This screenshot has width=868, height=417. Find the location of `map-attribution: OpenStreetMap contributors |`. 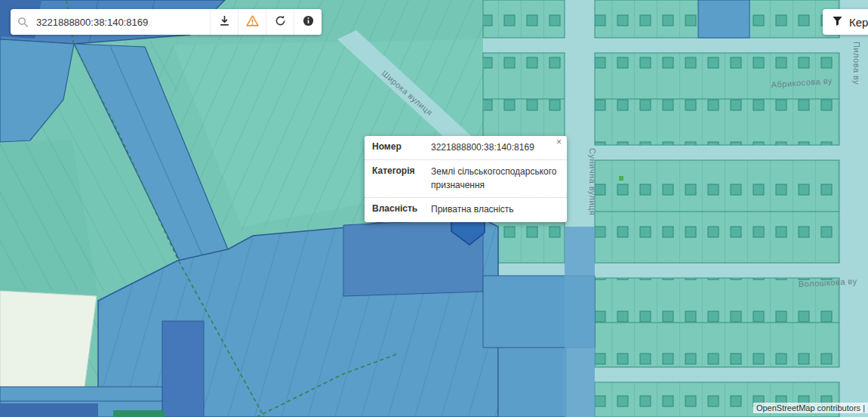

map-attribution: OpenStreetMap contributors | is located at coordinates (811, 408).